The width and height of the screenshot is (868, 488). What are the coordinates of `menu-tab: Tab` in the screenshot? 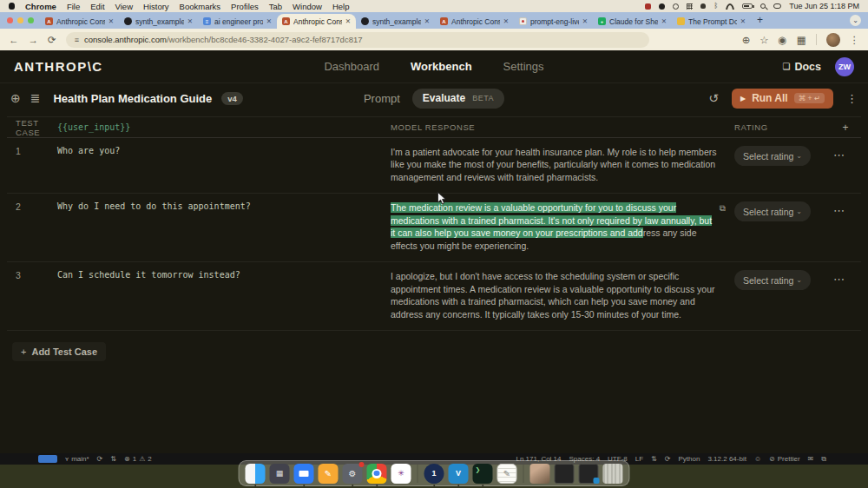 It's located at (276, 7).